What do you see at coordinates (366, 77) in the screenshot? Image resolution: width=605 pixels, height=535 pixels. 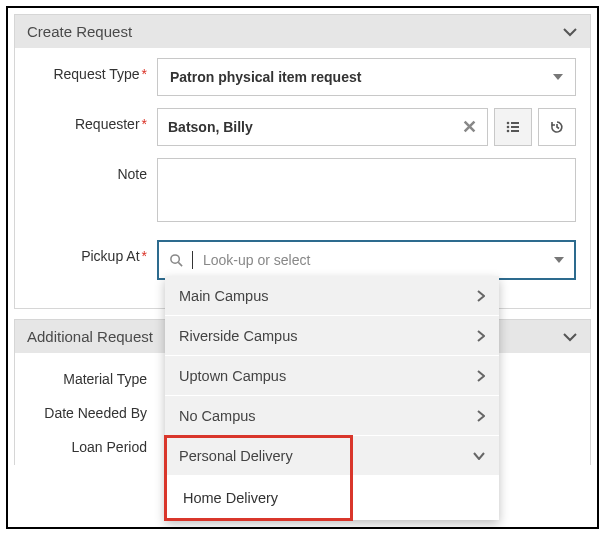 I see `request-type-select: Patron physical item request` at bounding box center [366, 77].